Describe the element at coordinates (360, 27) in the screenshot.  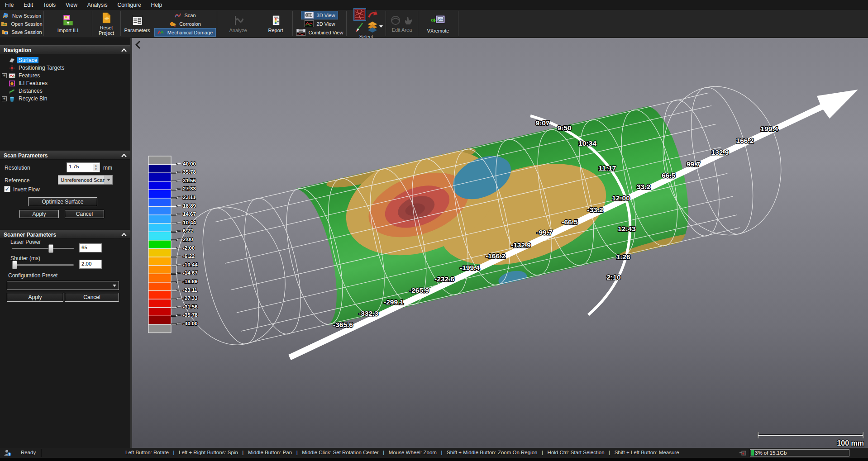
I see `select-brush-button` at that location.